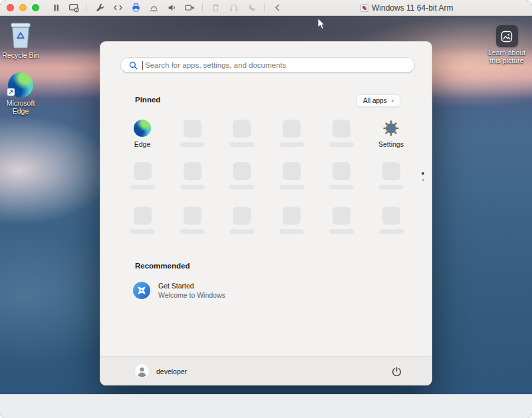  Describe the element at coordinates (133, 65) in the screenshot. I see `search-icon` at that location.